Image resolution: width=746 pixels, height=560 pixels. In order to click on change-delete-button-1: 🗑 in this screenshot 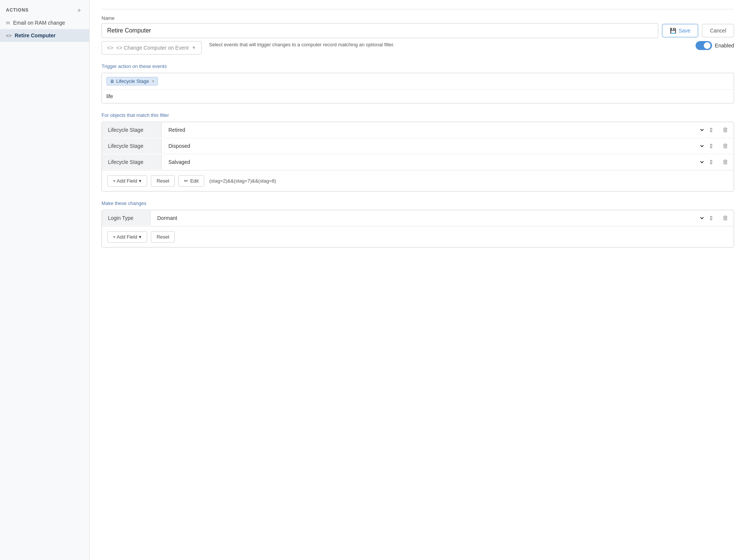, I will do `click(725, 218)`.